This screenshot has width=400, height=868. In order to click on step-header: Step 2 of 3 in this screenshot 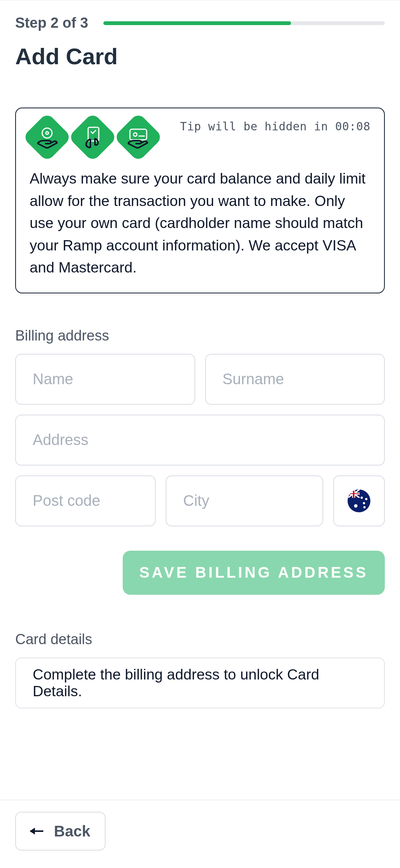, I will do `click(200, 16)`.